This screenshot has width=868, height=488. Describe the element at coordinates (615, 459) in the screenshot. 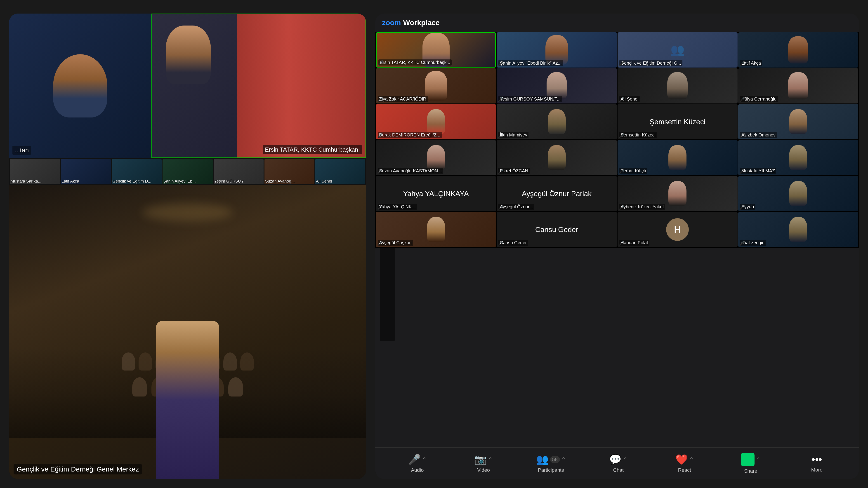

I see `chat-icon: 💬` at that location.